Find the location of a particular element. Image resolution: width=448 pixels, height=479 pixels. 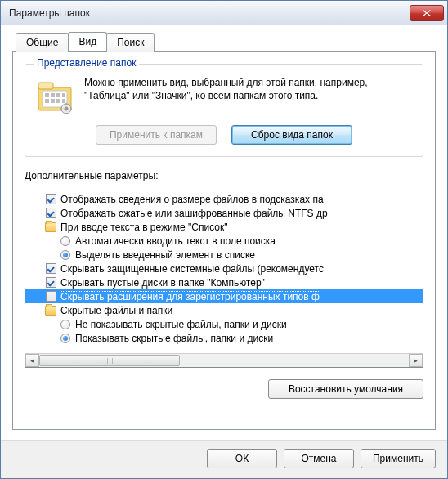

tab-view: Вид is located at coordinates (87, 42).